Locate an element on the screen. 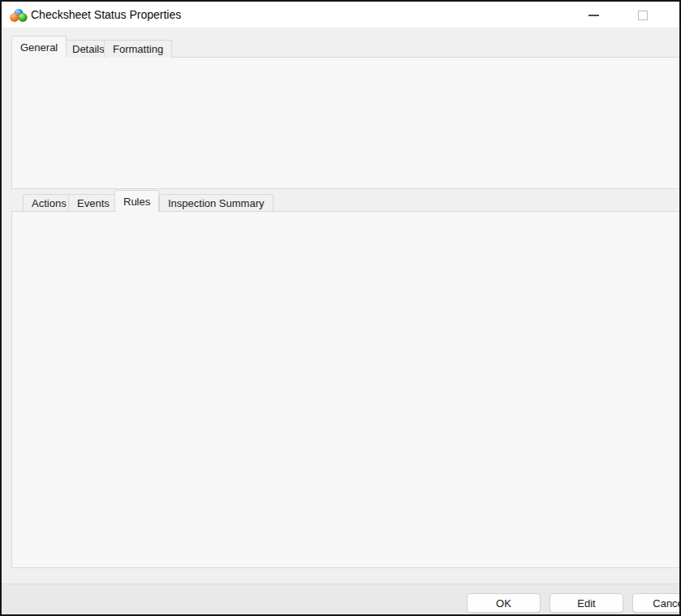 Image resolution: width=681 pixels, height=616 pixels. ok-button: OK is located at coordinates (503, 603).